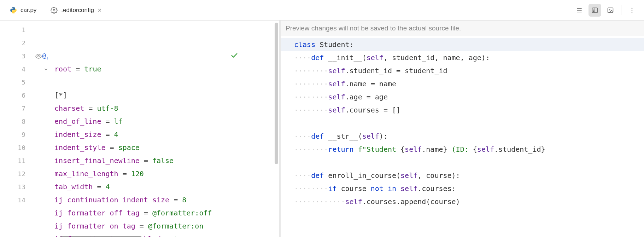 This screenshot has width=644, height=237. What do you see at coordinates (607, 10) in the screenshot?
I see `toolbar-right` at bounding box center [607, 10].